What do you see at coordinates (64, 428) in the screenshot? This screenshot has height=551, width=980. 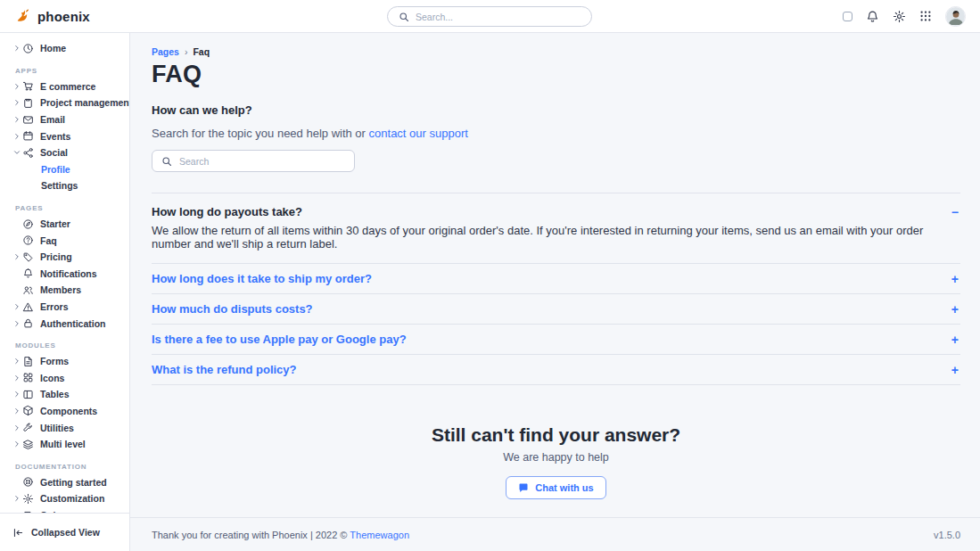 I see `sidebar-item-utilities: Utilities` at bounding box center [64, 428].